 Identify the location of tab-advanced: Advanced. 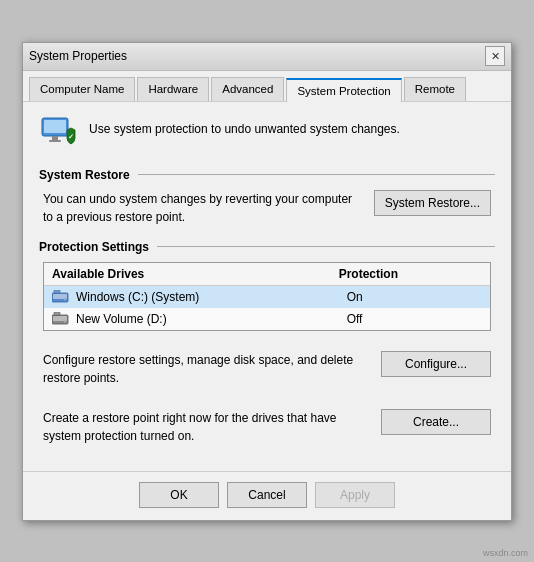
(248, 89).